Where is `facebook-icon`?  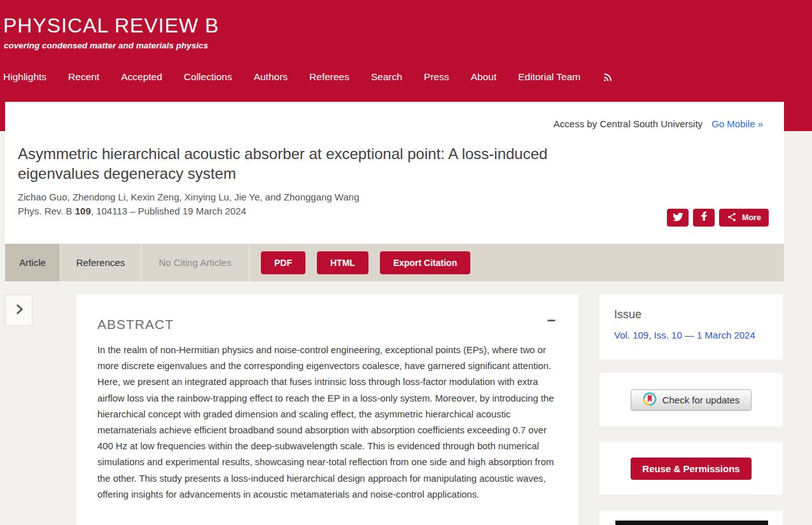
facebook-icon is located at coordinates (704, 218).